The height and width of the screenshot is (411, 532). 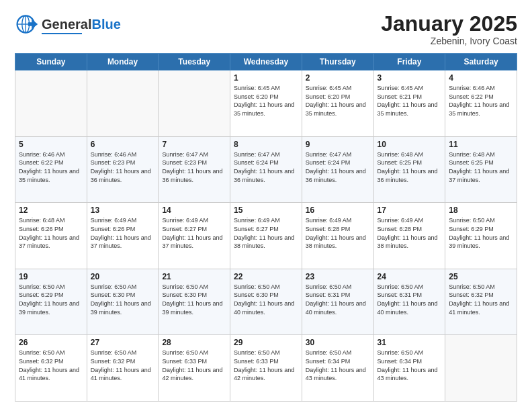 What do you see at coordinates (410, 144) in the screenshot?
I see `day-number: 10` at bounding box center [410, 144].